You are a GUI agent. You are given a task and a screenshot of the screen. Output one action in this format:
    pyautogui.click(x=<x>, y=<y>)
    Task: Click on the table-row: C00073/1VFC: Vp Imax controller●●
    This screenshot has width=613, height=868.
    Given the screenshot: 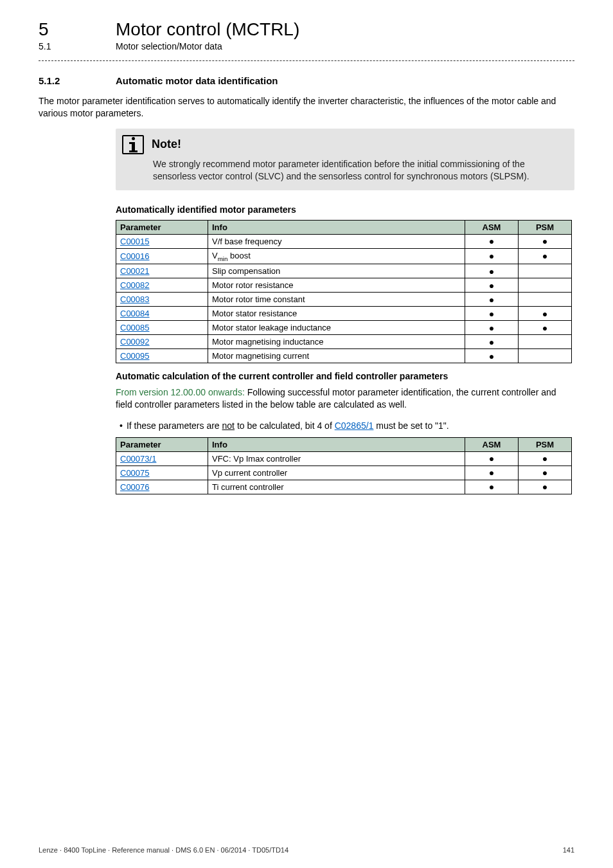 What is the action you would take?
    pyautogui.click(x=344, y=458)
    